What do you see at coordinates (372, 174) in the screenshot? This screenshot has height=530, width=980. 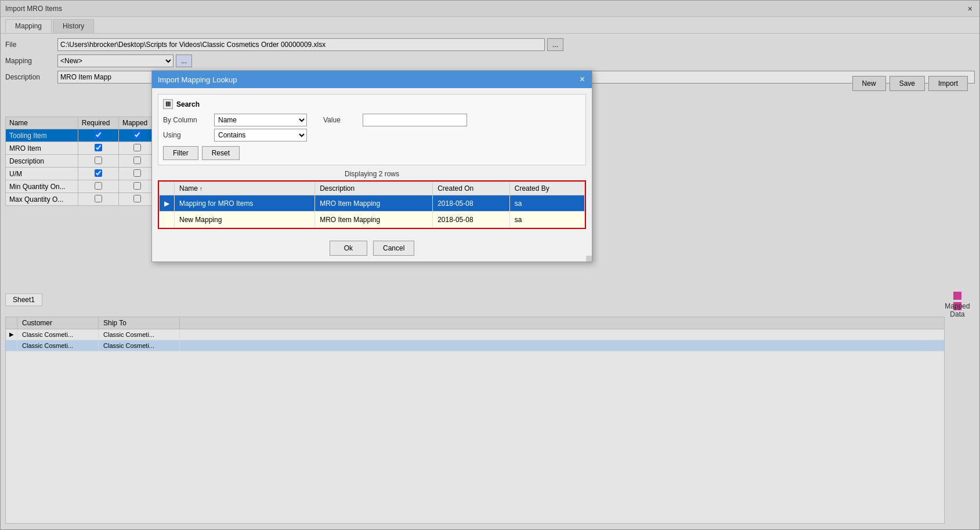 I see `results-info: Displaying 2 rows` at bounding box center [372, 174].